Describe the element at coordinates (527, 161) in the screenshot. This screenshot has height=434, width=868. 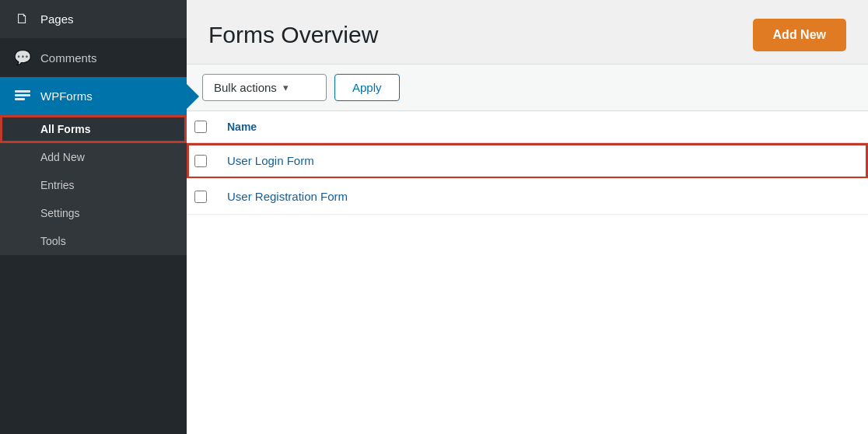
I see `table-row: User Login Form` at that location.